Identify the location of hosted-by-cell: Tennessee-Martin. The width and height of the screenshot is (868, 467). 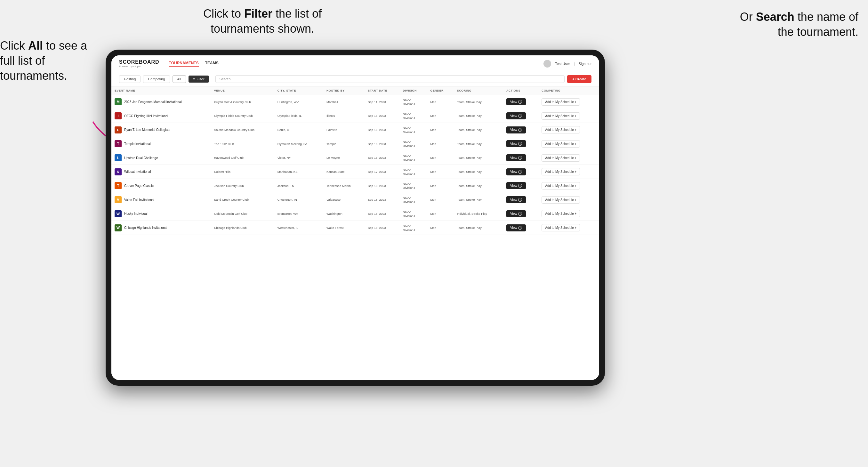
(344, 186).